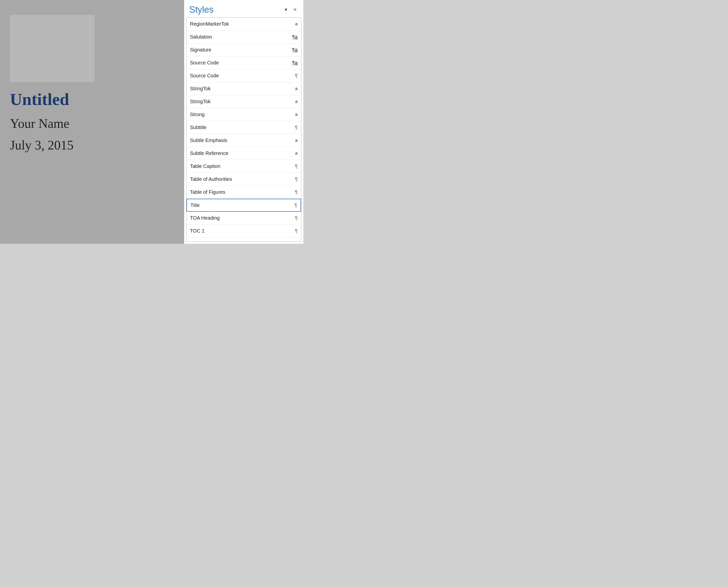  Describe the element at coordinates (240, 154) in the screenshot. I see `style-item-name: Subtle Reference` at that location.